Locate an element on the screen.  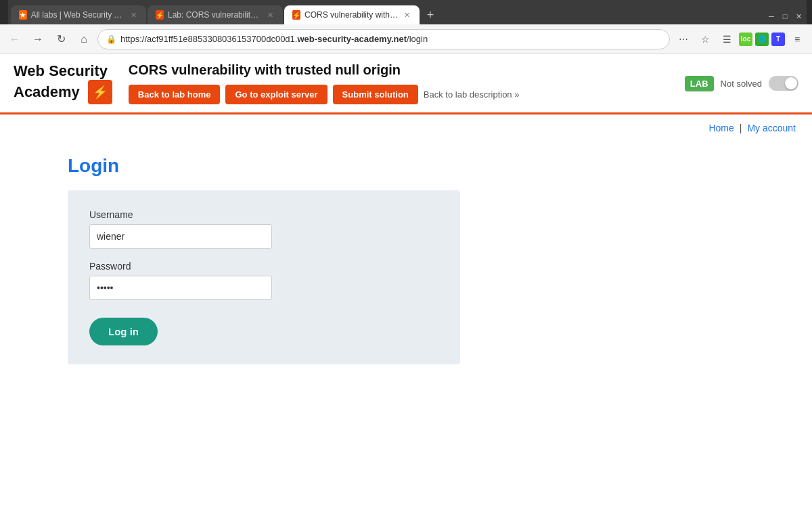
logo-line2: Academy ⚡ is located at coordinates (63, 92).